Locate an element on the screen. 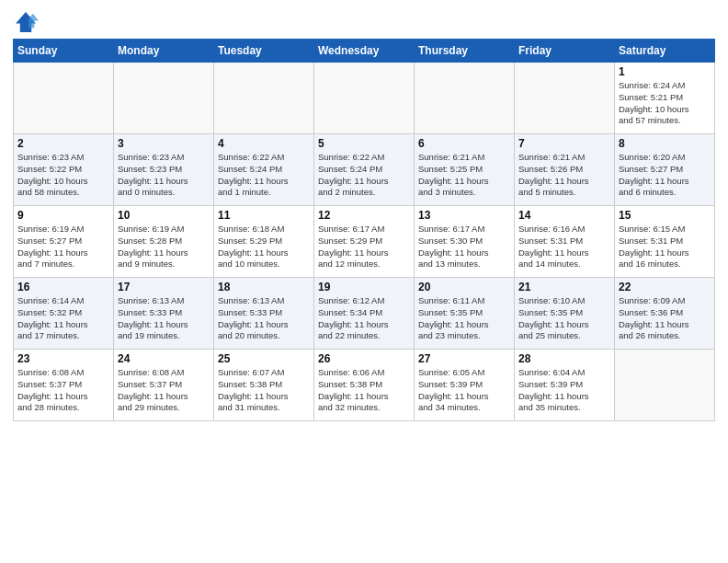  day-number: 9 is located at coordinates (63, 215).